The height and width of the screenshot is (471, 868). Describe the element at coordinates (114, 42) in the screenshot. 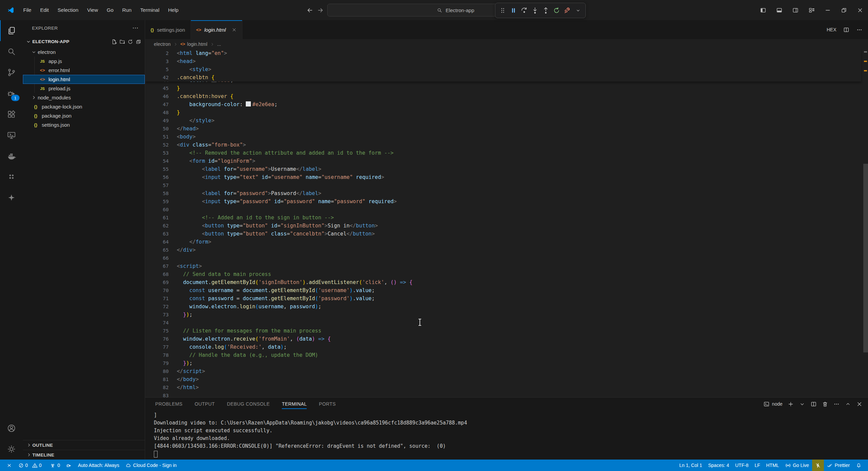

I see `new-file-icon` at that location.